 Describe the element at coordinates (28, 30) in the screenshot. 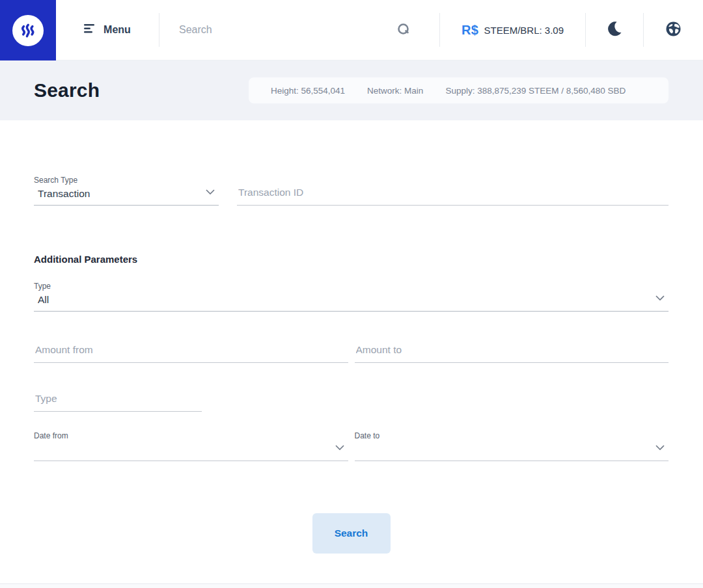

I see `steem-logo-link` at that location.